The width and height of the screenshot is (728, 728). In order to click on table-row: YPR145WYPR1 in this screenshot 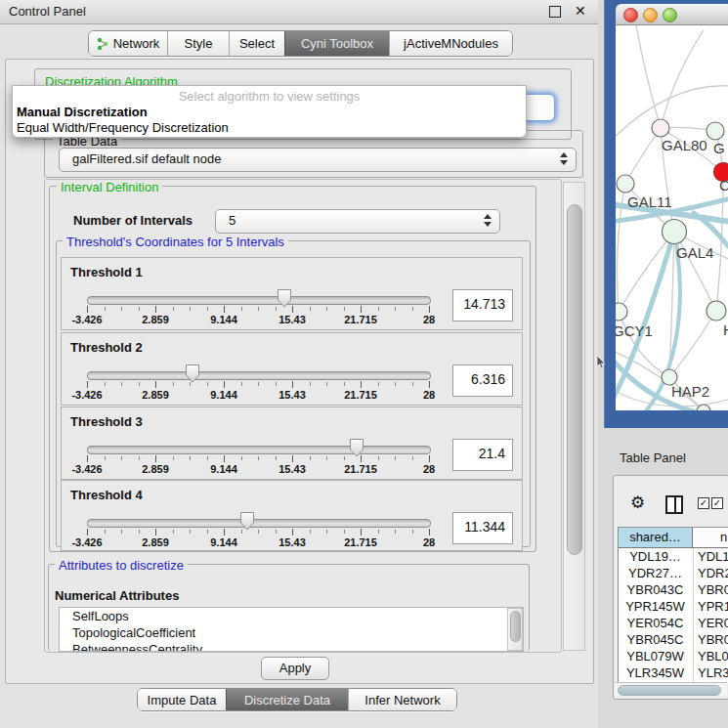, I will do `click(673, 606)`.